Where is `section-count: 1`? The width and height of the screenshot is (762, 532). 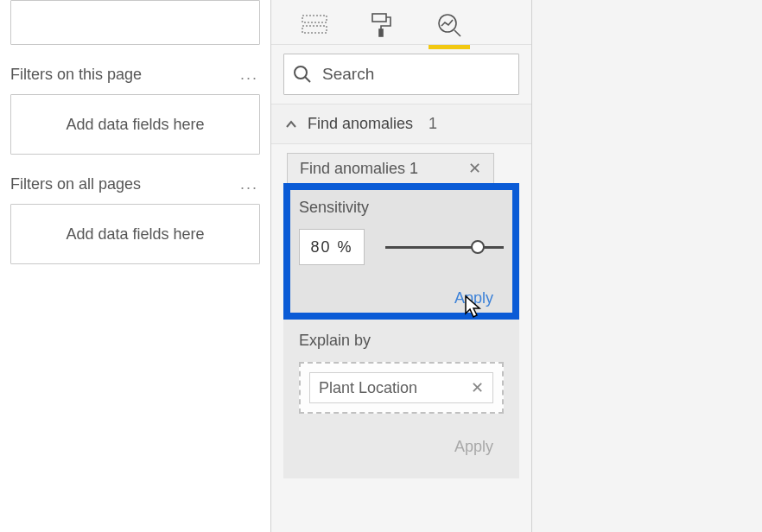
section-count: 1 is located at coordinates (433, 124).